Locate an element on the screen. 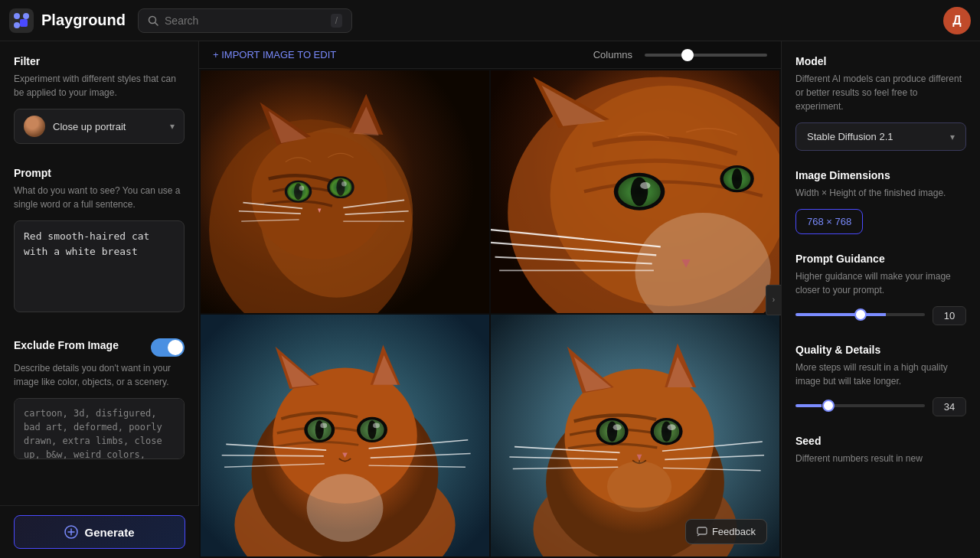 The width and height of the screenshot is (980, 558). exclude-section: Exclude From Image Describe details you … is located at coordinates (100, 398).